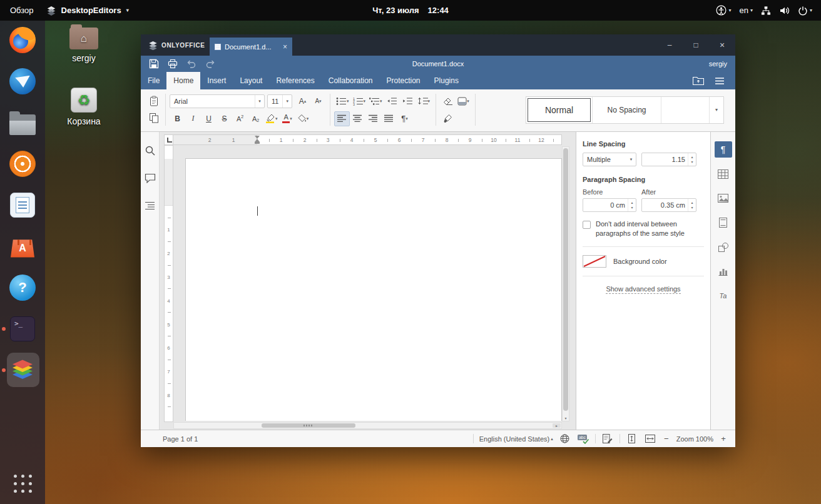 This screenshot has width=821, height=504. What do you see at coordinates (343, 101) in the screenshot?
I see `bullets-button: ▾` at bounding box center [343, 101].